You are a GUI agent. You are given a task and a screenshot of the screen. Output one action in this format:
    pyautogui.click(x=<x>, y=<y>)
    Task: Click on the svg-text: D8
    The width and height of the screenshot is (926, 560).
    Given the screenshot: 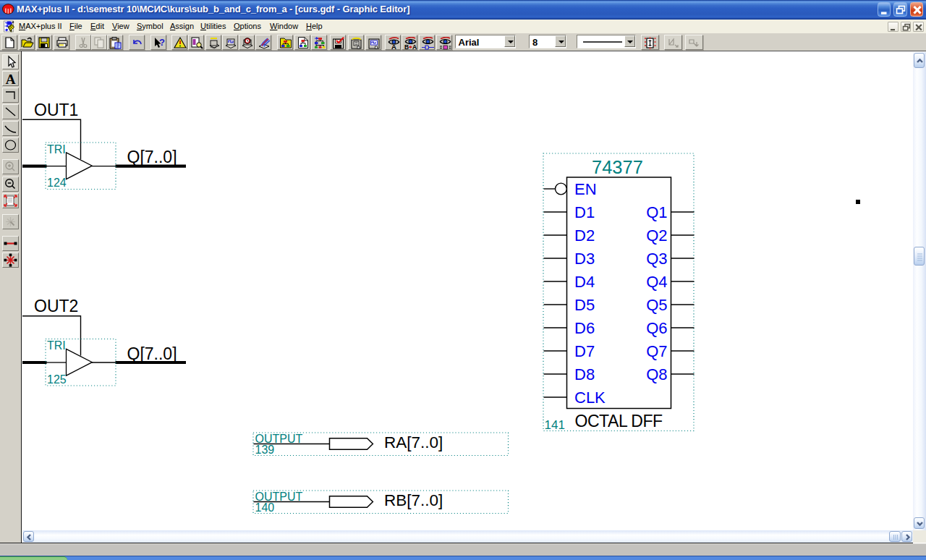 What is the action you would take?
    pyautogui.click(x=585, y=375)
    